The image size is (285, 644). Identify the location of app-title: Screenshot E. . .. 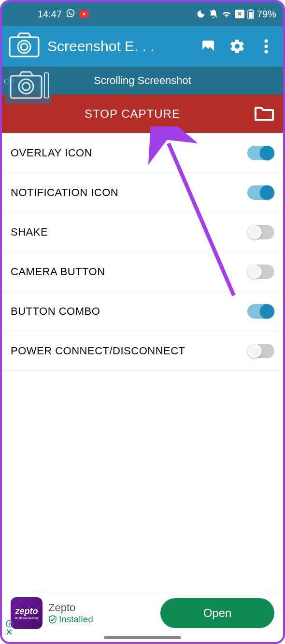
(119, 46).